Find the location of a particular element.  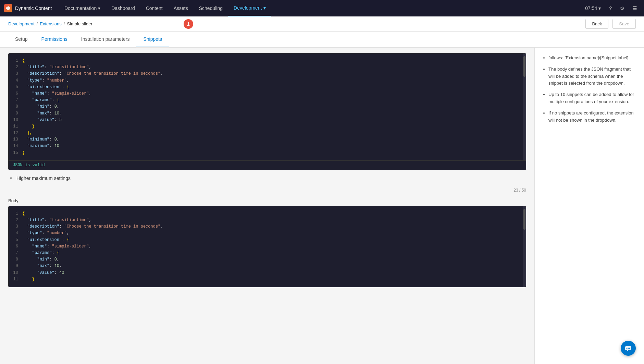

breadcrumb-sep-1: / is located at coordinates (37, 24).